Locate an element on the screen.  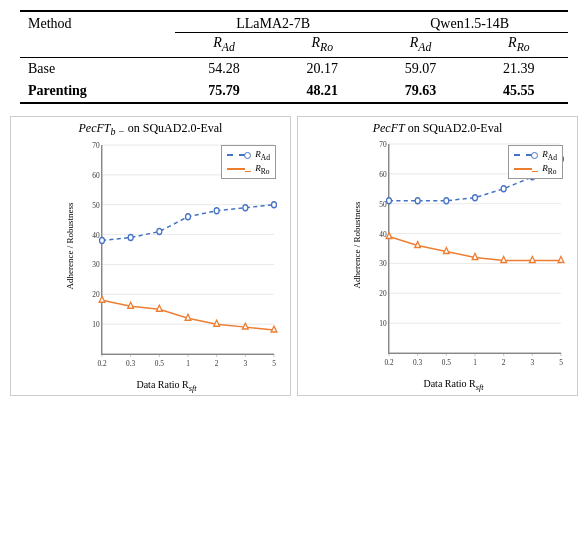
value-cell: 48.21 is located at coordinates (322, 92).